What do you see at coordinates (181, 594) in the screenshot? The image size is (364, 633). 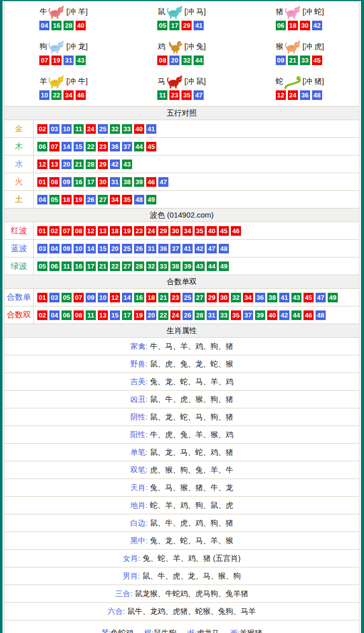 I see `attribute-row: 三合:鼠龙猴、牛蛇鸡、虎马狗、兔羊猪` at bounding box center [181, 594].